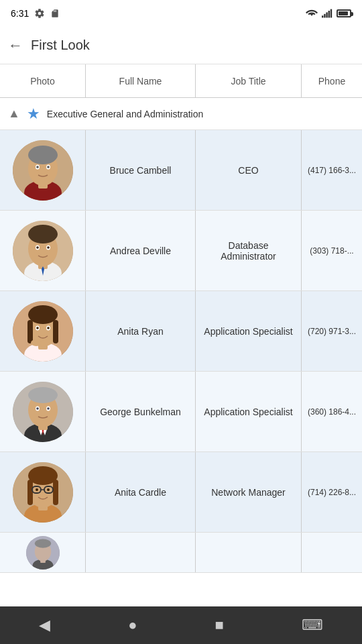  What do you see at coordinates (181, 81) in the screenshot?
I see `table-header: Photo Full Name Job Title Phone` at bounding box center [181, 81].